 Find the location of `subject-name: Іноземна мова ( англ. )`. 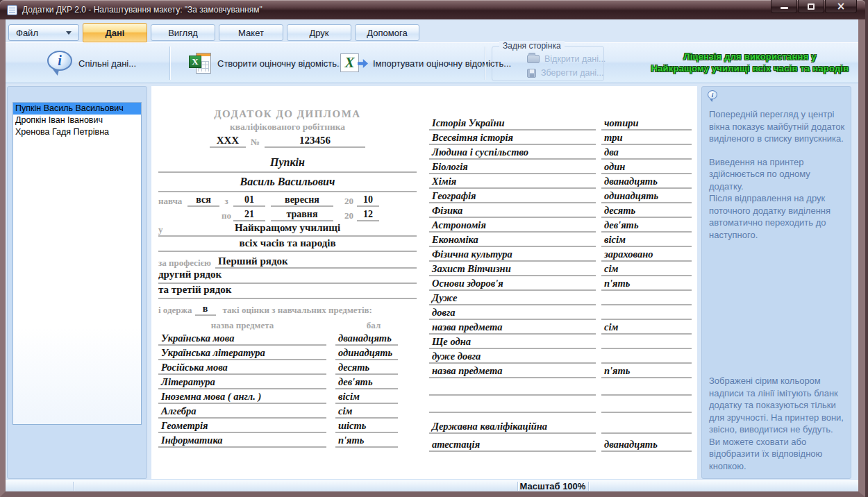

subject-name: Іноземна мова ( англ. ) is located at coordinates (242, 397).